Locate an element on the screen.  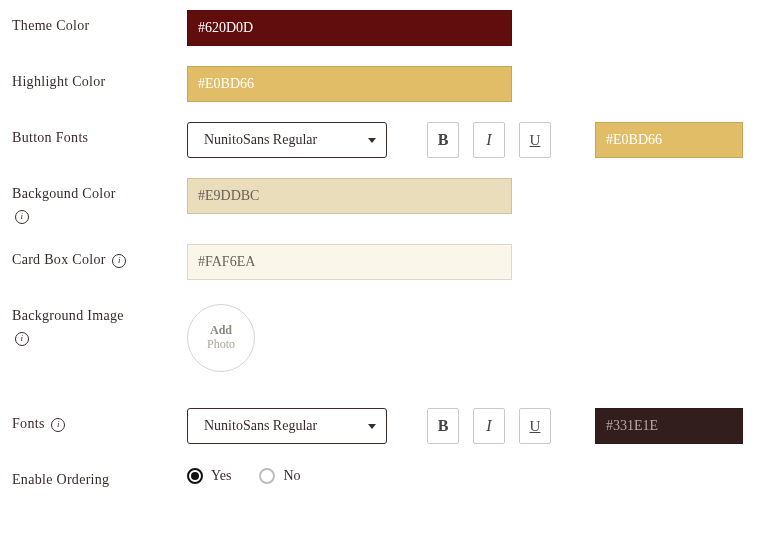
add-photo-line2: Photo is located at coordinates (221, 345).